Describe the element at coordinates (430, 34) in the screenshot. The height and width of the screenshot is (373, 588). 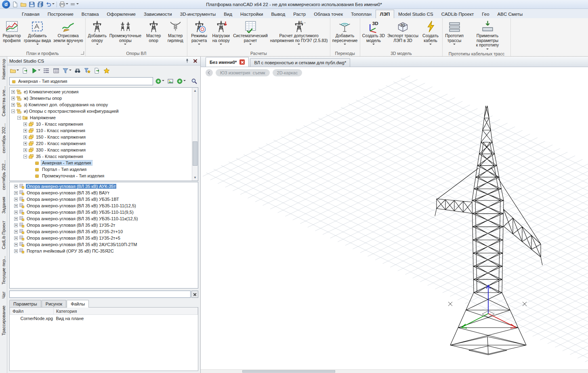
I see `create-cable-button: Создать кабель` at that location.